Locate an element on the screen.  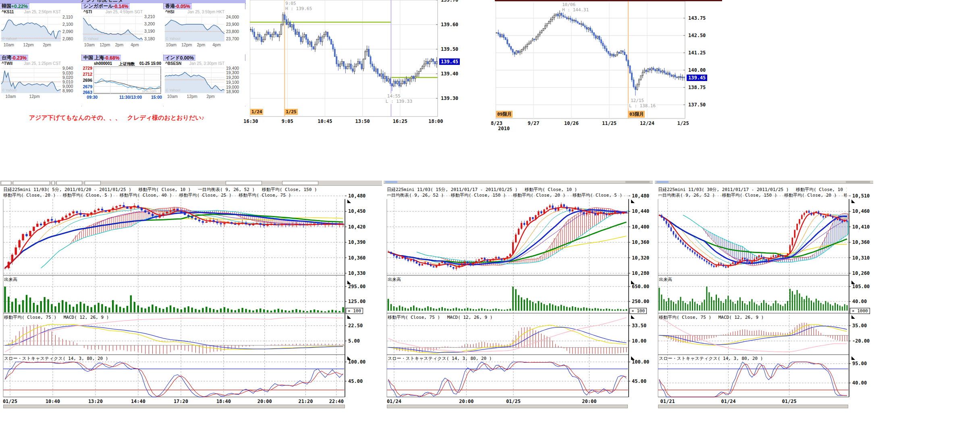
price-axis-label: 139.50 is located at coordinates (450, 49).